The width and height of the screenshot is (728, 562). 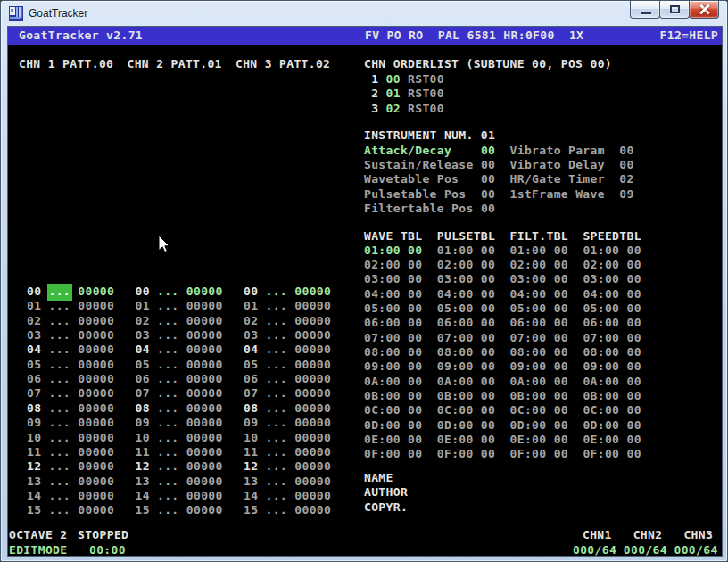 I want to click on filtertable-row: 01:00 00, so click(x=539, y=251).